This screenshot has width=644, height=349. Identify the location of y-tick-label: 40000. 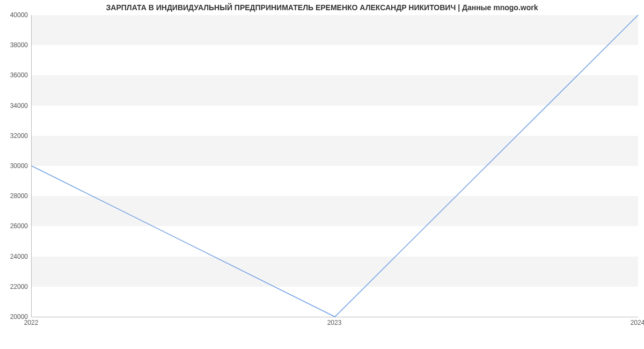
(19, 15).